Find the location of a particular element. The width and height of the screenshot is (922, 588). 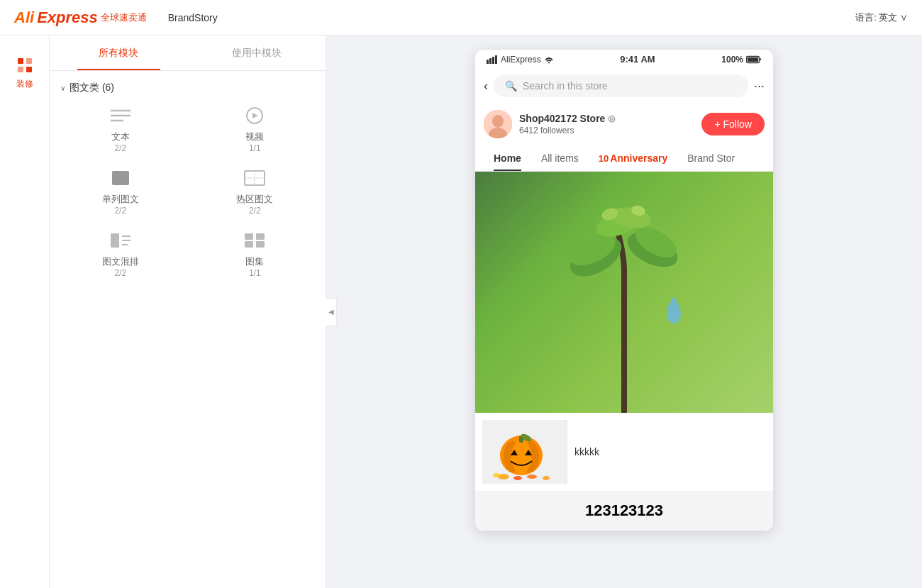

hero-image is located at coordinates (624, 292).